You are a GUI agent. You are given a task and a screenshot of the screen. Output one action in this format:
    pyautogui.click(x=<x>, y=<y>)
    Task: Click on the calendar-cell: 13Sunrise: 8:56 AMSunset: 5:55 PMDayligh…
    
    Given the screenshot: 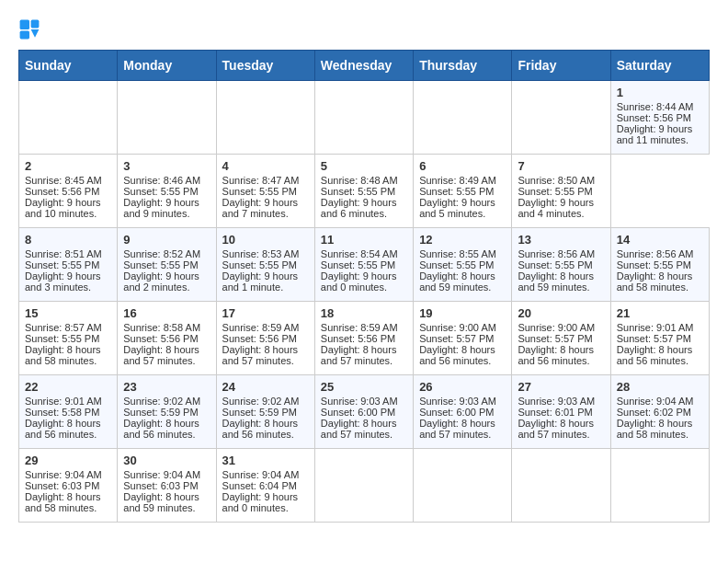 What is the action you would take?
    pyautogui.click(x=561, y=265)
    